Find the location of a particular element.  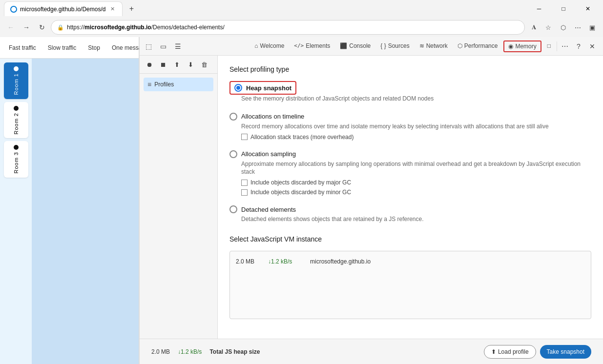

load-profile-label: Load profile is located at coordinates (514, 352).